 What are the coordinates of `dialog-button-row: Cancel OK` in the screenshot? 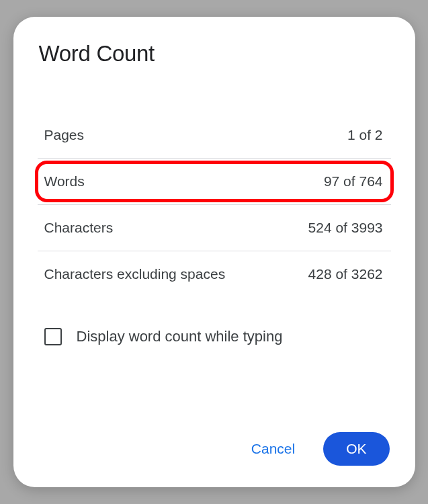 It's located at (214, 450).